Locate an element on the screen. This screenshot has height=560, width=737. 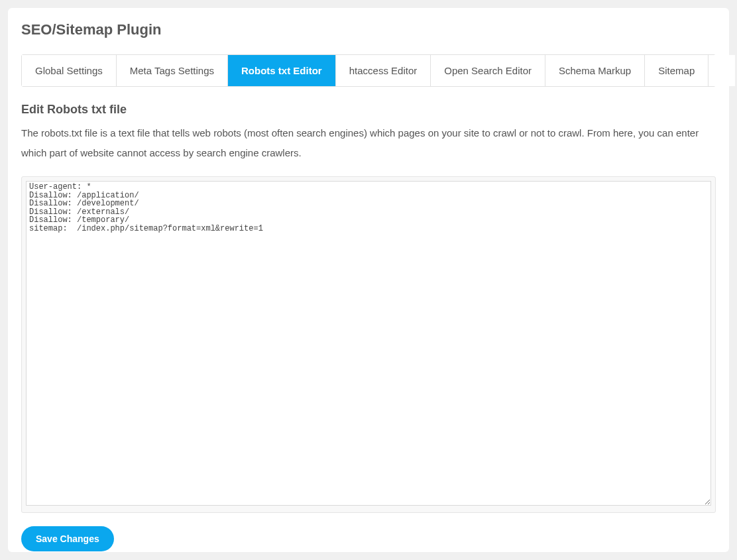
section-title: Edit Robots txt file is located at coordinates (368, 110).